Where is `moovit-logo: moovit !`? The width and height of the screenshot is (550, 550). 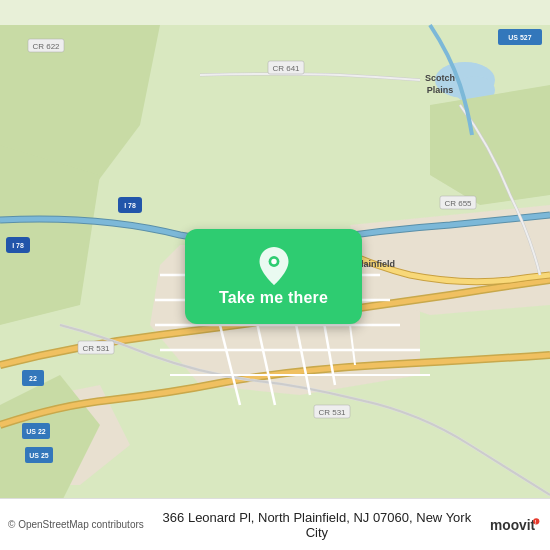 moovit-logo: moovit ! is located at coordinates (515, 525).